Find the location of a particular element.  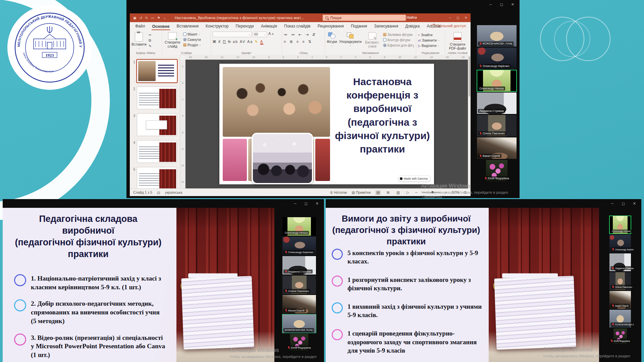

ribbon-tab: Анімація is located at coordinates (269, 26).